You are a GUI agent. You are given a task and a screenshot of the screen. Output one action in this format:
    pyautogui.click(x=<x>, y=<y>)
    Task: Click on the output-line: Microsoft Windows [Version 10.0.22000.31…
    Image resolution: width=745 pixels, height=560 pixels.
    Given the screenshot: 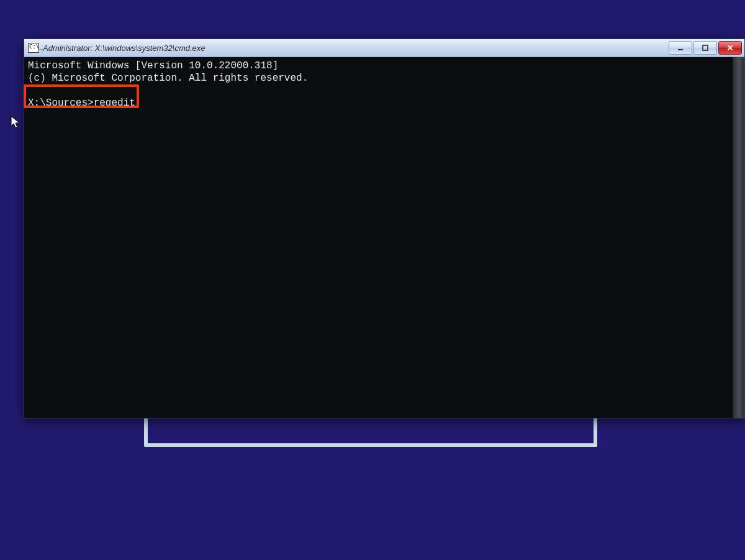 What is the action you would take?
    pyautogui.click(x=153, y=66)
    